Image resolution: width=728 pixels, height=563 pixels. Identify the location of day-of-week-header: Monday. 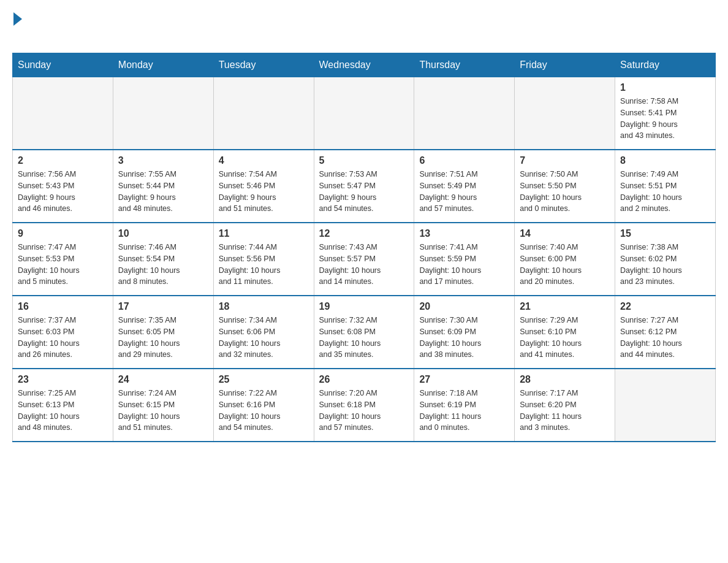
(163, 65).